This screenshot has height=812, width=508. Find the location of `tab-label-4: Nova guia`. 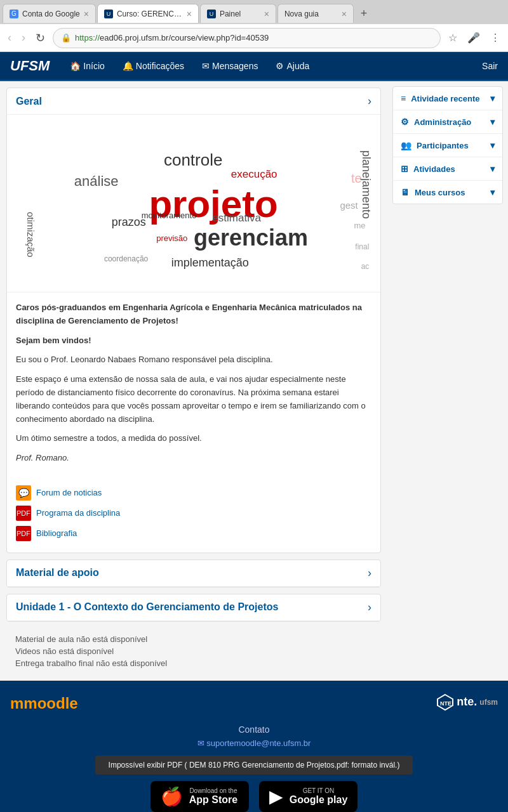

tab-label-4: Nova guia is located at coordinates (311, 14).